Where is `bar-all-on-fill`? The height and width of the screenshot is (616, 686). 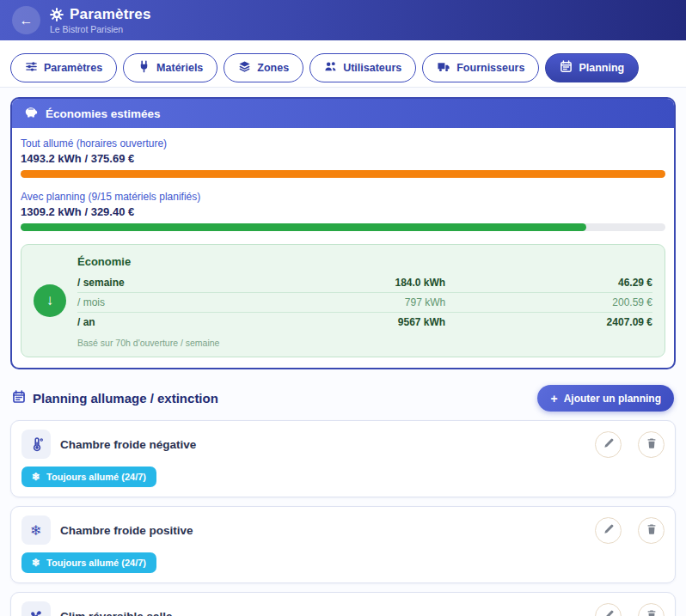
bar-all-on-fill is located at coordinates (343, 174).